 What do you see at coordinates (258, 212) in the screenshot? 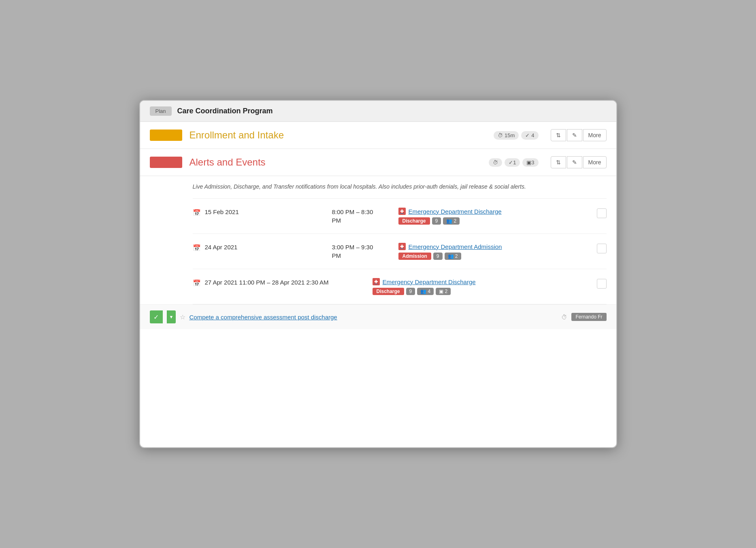
I see `event-1-date-col: 📅 15 Feb 2021` at bounding box center [258, 212].